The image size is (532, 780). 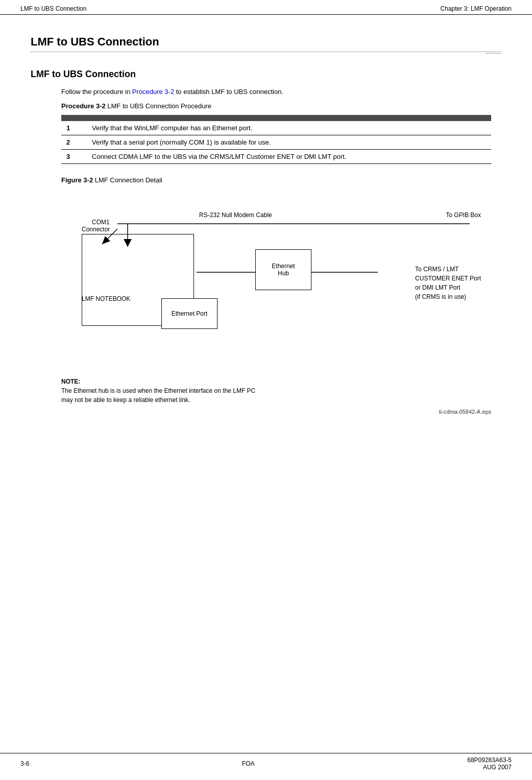 I want to click on table-header, so click(x=276, y=118).